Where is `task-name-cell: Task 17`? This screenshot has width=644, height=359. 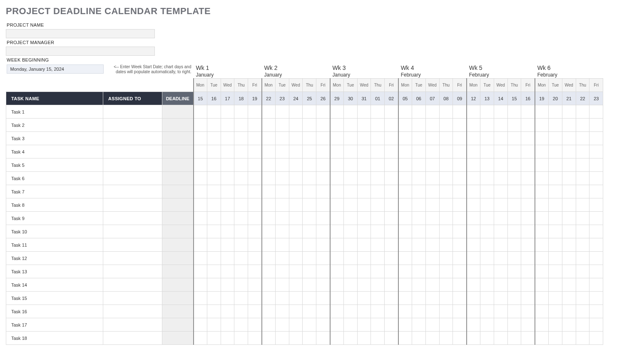
task-name-cell: Task 17 is located at coordinates (55, 325).